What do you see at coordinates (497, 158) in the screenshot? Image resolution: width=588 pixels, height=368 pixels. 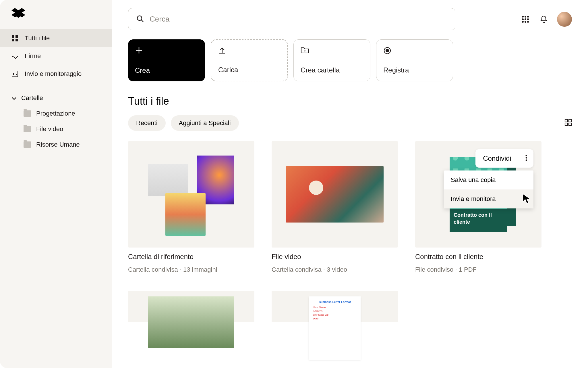 I see `share-button: Condividi` at bounding box center [497, 158].